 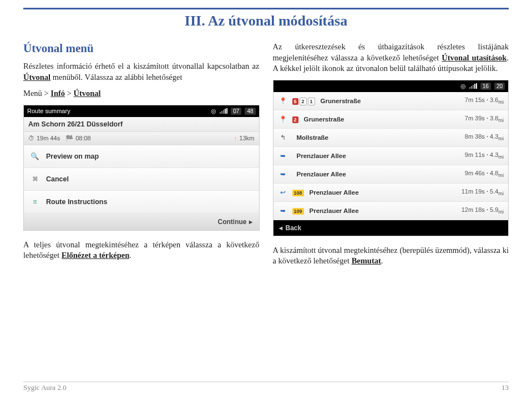 I want to click on right-paragraph-1: Az útkeresztezések és útbaigazítások rés…, so click(x=391, y=58).